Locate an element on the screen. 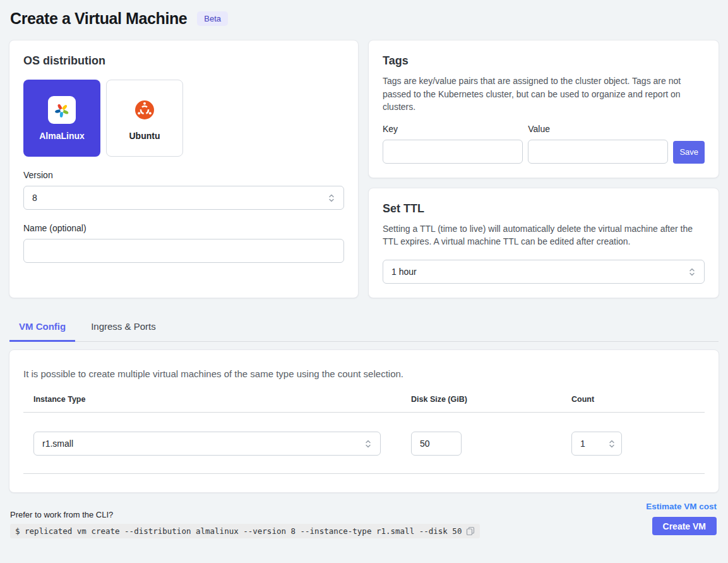  vm-config-note: It is possible to create multiple virtua… is located at coordinates (364, 374).